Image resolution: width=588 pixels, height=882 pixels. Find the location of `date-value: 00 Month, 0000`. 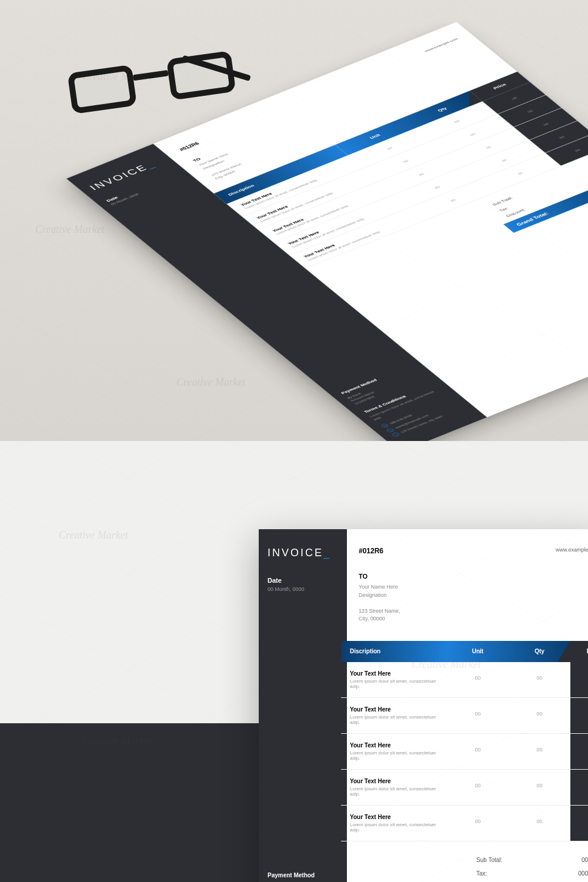

date-value: 00 Month, 0000 is located at coordinates (303, 589).